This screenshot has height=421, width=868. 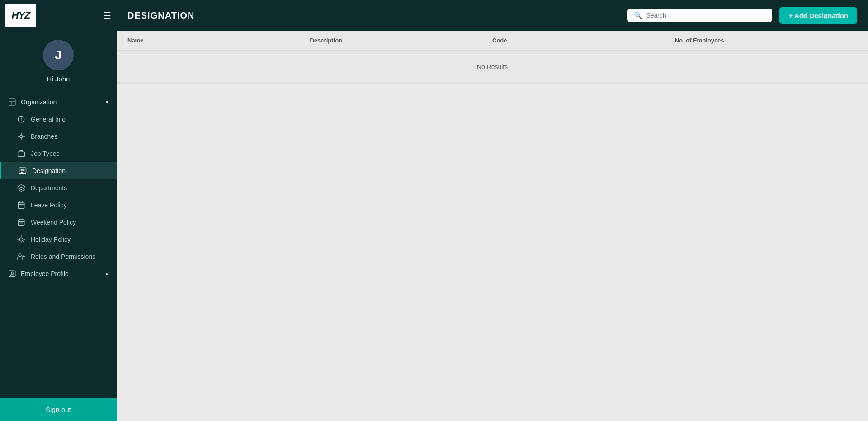 What do you see at coordinates (21, 119) in the screenshot?
I see `general-info-icon` at bounding box center [21, 119].